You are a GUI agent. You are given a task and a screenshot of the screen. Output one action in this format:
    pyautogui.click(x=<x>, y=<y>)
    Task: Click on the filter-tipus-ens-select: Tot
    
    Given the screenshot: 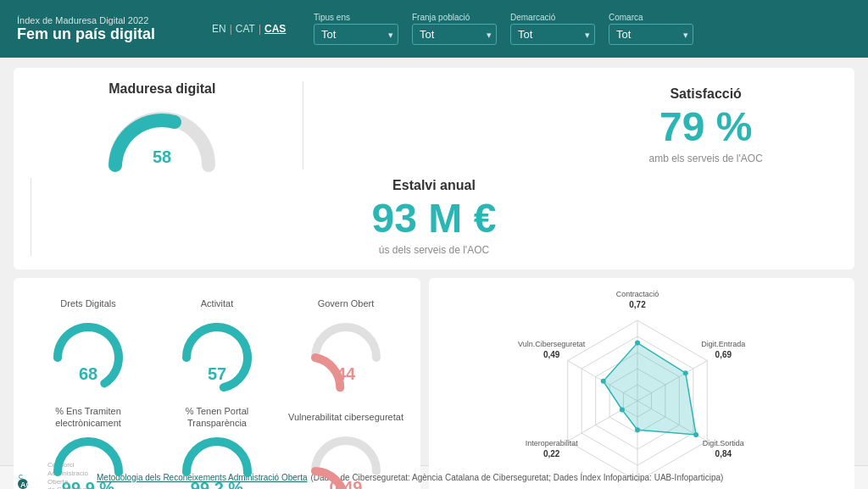 What is the action you would take?
    pyautogui.click(x=356, y=34)
    